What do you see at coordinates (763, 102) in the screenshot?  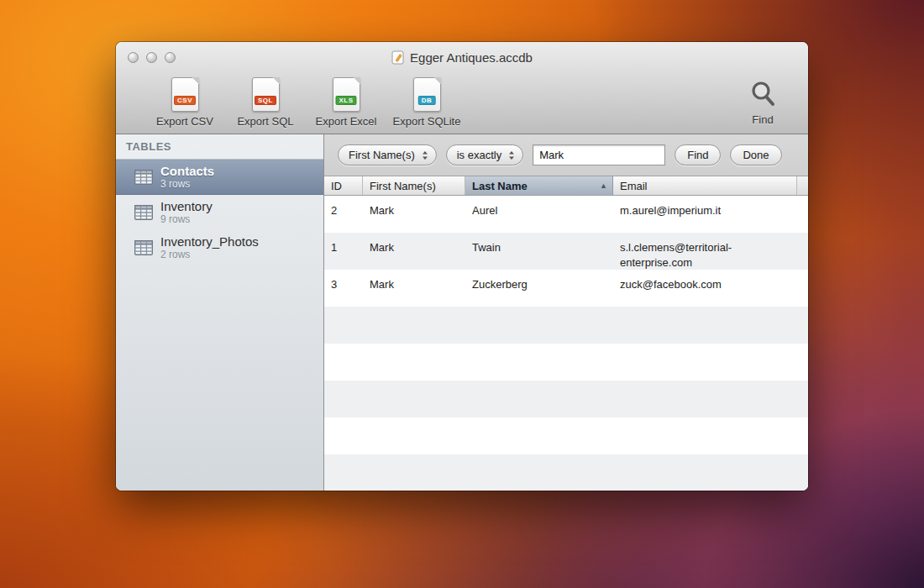 I see `find-toolbar-button: Find` at bounding box center [763, 102].